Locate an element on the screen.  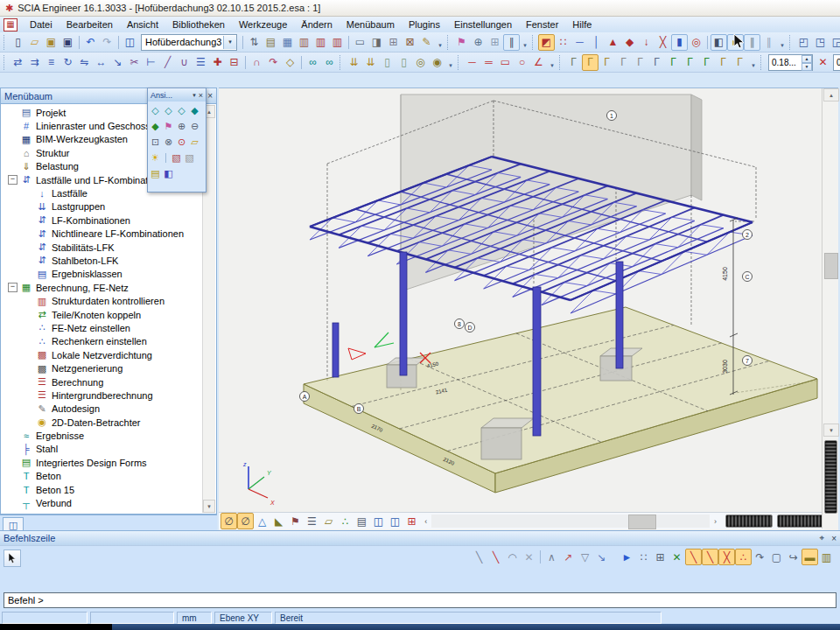
view-xz: ◇ is located at coordinates (168, 110).